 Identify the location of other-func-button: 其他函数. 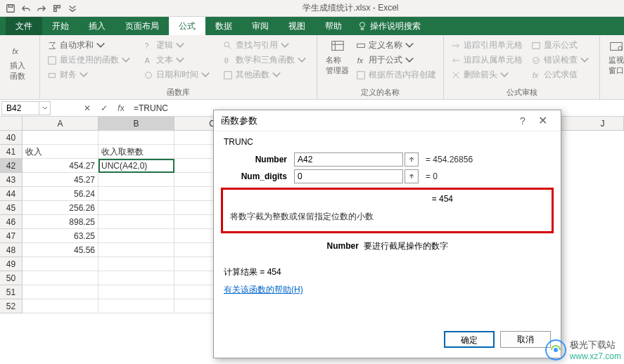
(266, 74).